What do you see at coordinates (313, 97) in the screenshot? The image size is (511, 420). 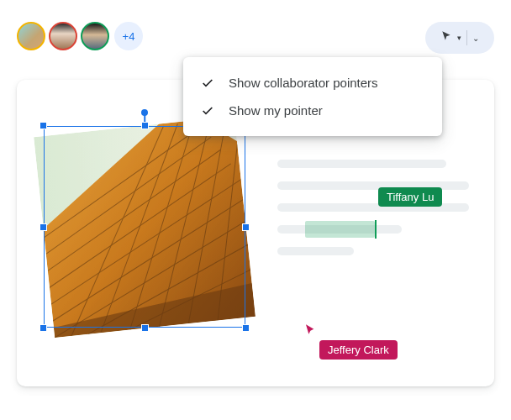 I see `pointer-menu-popup: Show collaborator pointers Show my point…` at bounding box center [313, 97].